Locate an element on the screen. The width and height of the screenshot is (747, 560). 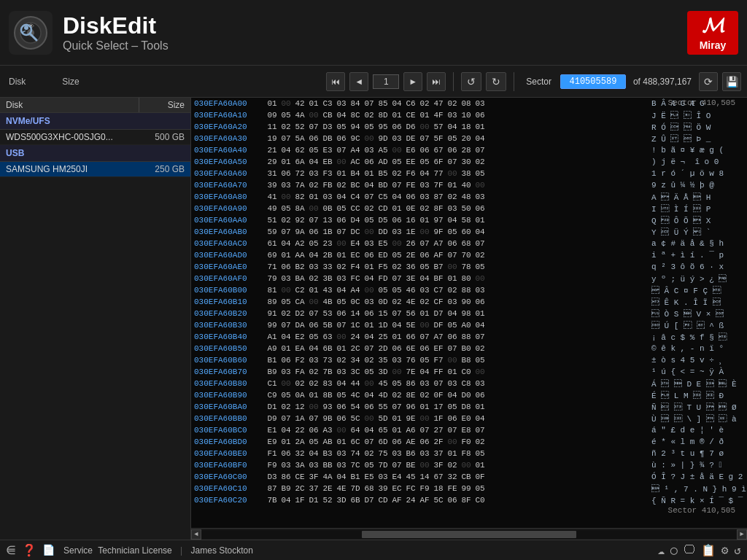
hex-address: 030EFA60B50 is located at coordinates (228, 349).